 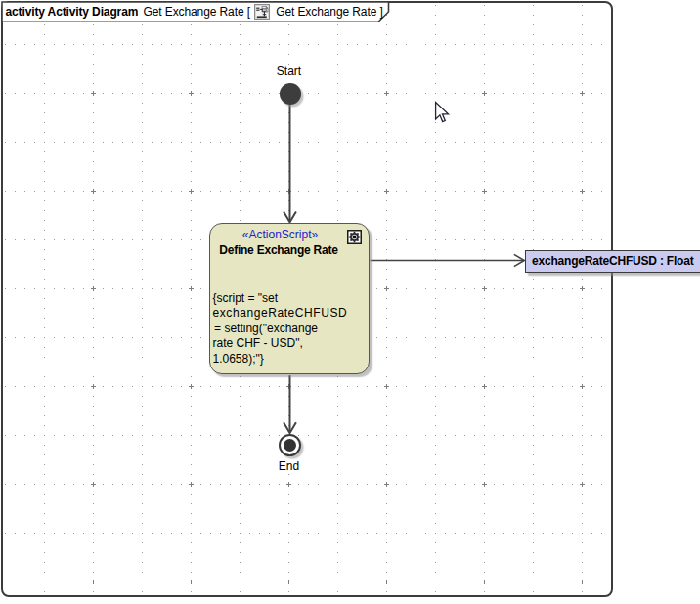 What do you see at coordinates (289, 446) in the screenshot?
I see `final-node-inner-dot` at bounding box center [289, 446].